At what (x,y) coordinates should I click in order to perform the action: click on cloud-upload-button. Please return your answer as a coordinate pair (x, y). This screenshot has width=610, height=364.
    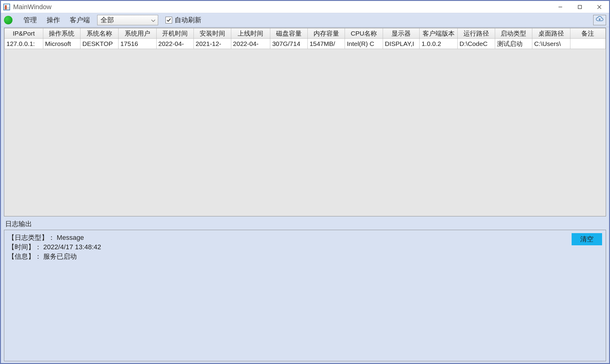
    Looking at the image, I should click on (600, 20).